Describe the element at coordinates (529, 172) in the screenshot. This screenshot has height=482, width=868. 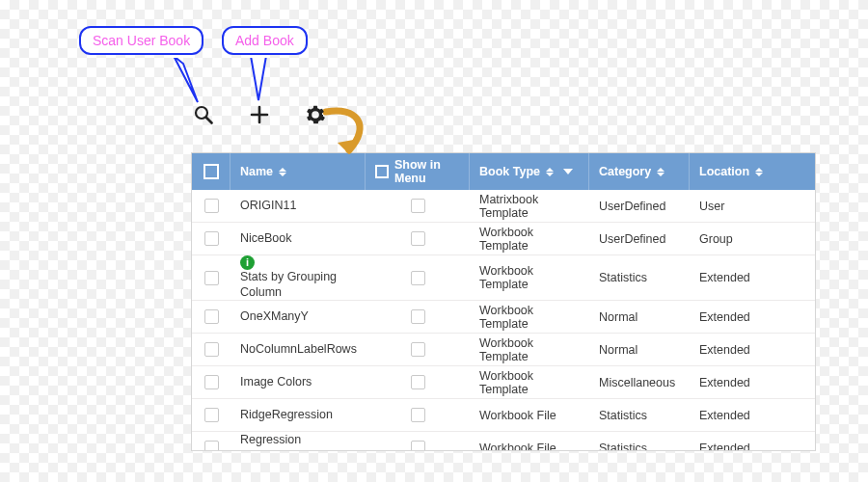
I see `header-book-type: Book Type` at that location.